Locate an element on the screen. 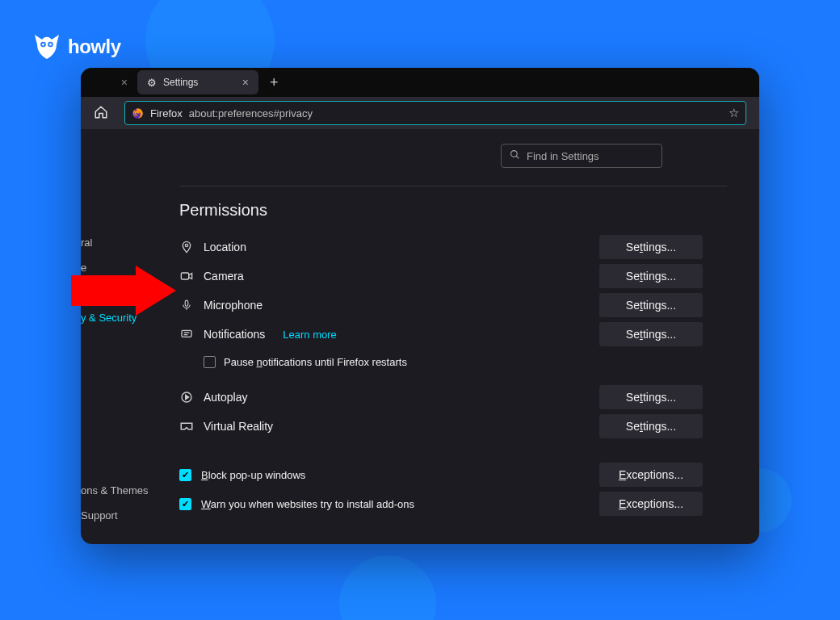  perm-label: Camera is located at coordinates (224, 276).